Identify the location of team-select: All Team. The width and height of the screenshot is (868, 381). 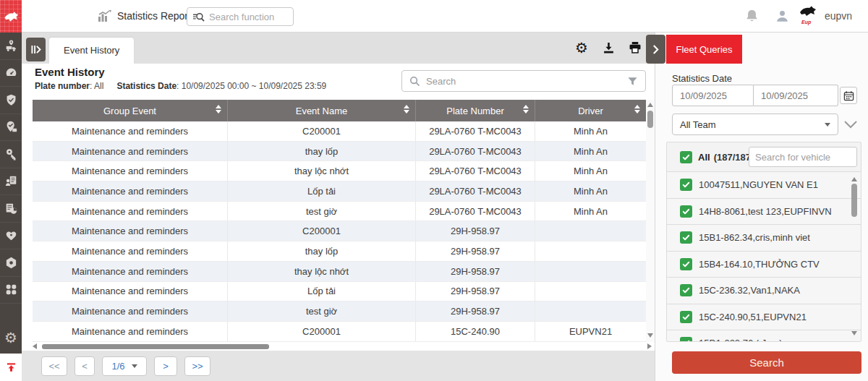
(755, 124).